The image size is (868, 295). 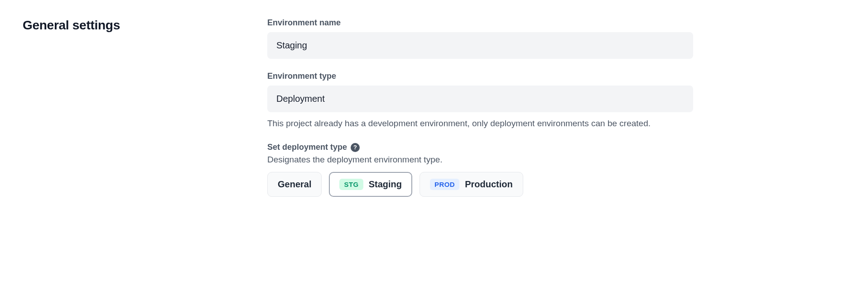 What do you see at coordinates (445, 185) in the screenshot?
I see `prod-badge: PROD` at bounding box center [445, 185].